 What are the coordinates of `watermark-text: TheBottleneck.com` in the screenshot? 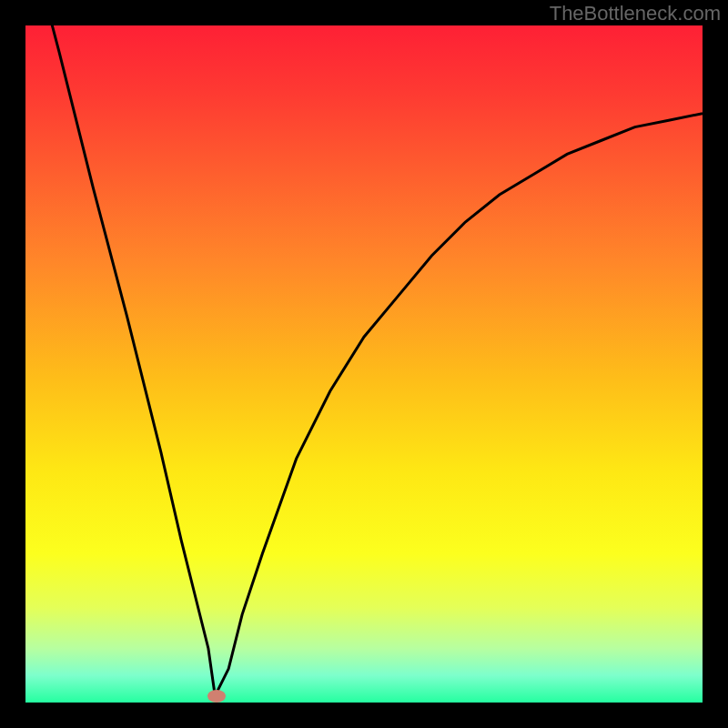 It's located at (635, 14).